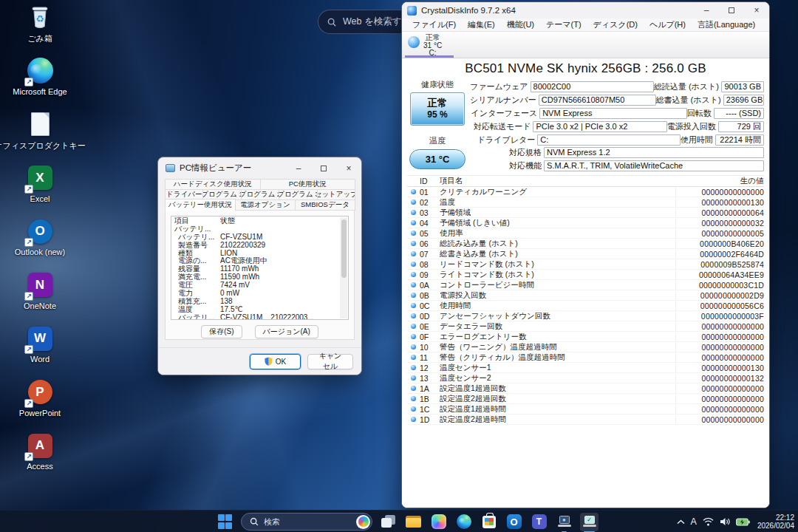 This screenshot has height=532, width=798. Describe the element at coordinates (257, 229) in the screenshot. I see `battery-list-row: バッテリ...` at that location.